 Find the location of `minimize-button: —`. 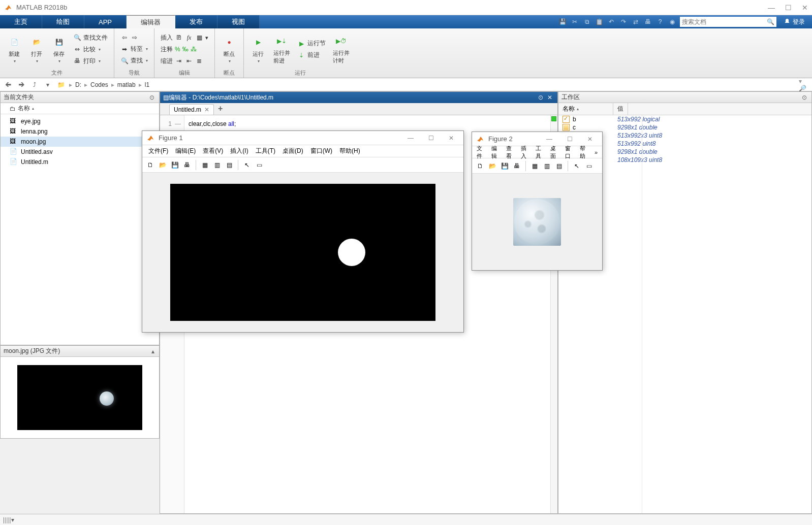

minimize-button: — is located at coordinates (771, 8).